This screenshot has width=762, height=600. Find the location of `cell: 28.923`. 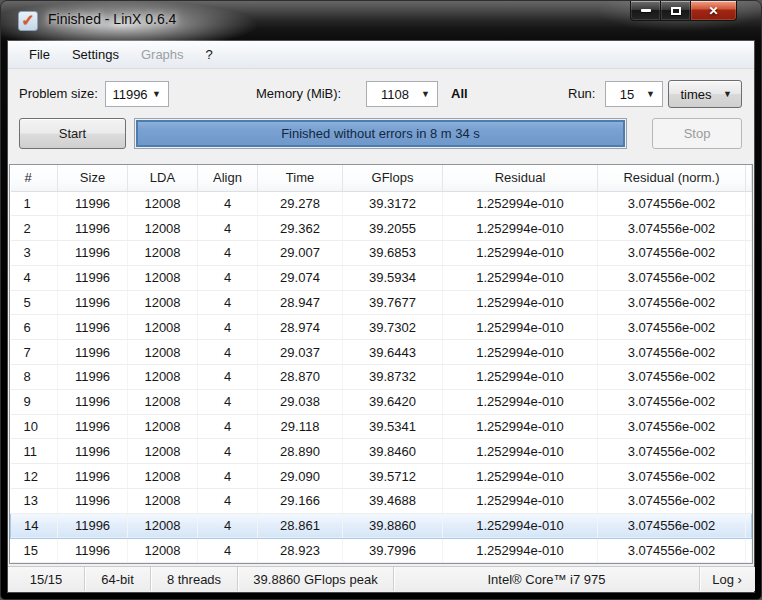

cell: 28.923 is located at coordinates (300, 550).